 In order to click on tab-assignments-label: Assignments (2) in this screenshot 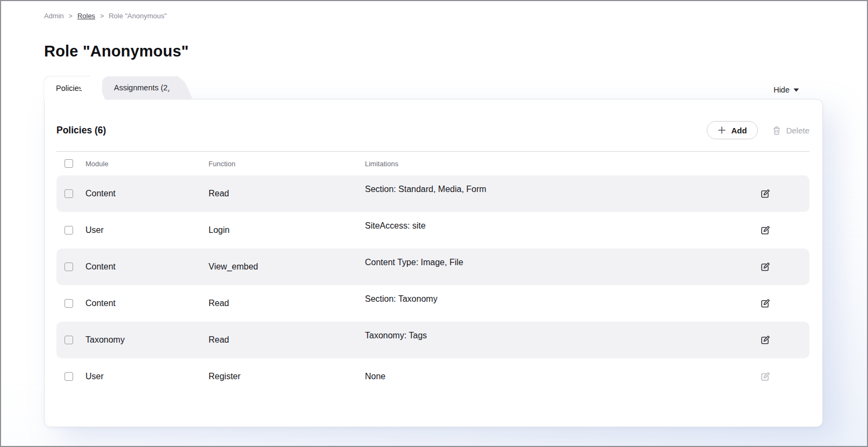, I will do `click(142, 88)`.